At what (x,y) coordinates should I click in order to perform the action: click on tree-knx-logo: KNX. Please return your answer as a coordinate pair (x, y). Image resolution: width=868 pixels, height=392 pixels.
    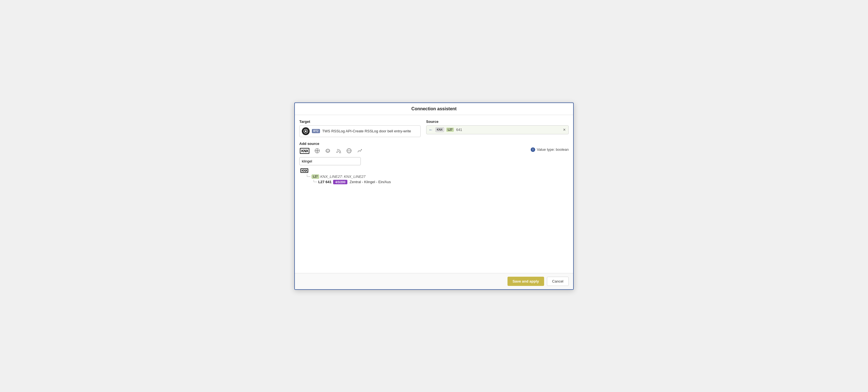
    Looking at the image, I should click on (305, 170).